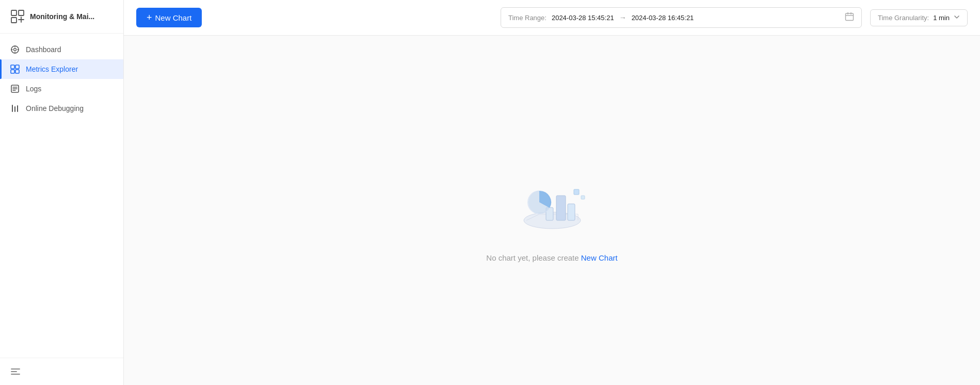 The width and height of the screenshot is (980, 385). Describe the element at coordinates (55, 108) in the screenshot. I see `sidebar-item-label-debugging: Online Debugging` at that location.